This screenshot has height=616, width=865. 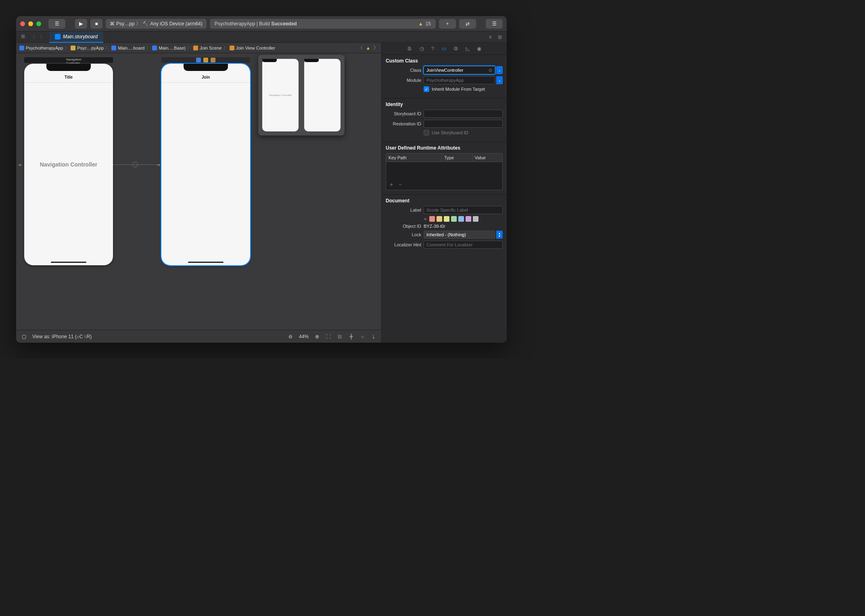 What do you see at coordinates (479, 48) in the screenshot?
I see `connections-inspector-tab: ◉` at bounding box center [479, 48].